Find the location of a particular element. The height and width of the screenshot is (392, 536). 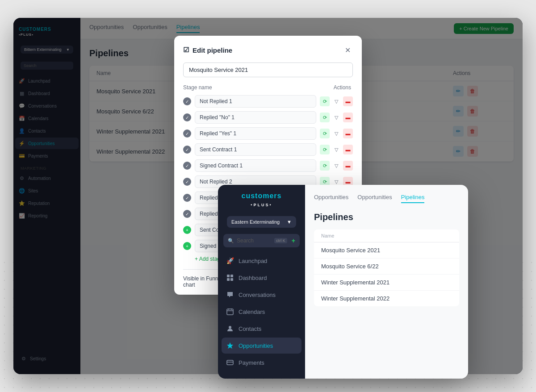

zoom-logo: customers •PLUS• is located at coordinates (262, 203).